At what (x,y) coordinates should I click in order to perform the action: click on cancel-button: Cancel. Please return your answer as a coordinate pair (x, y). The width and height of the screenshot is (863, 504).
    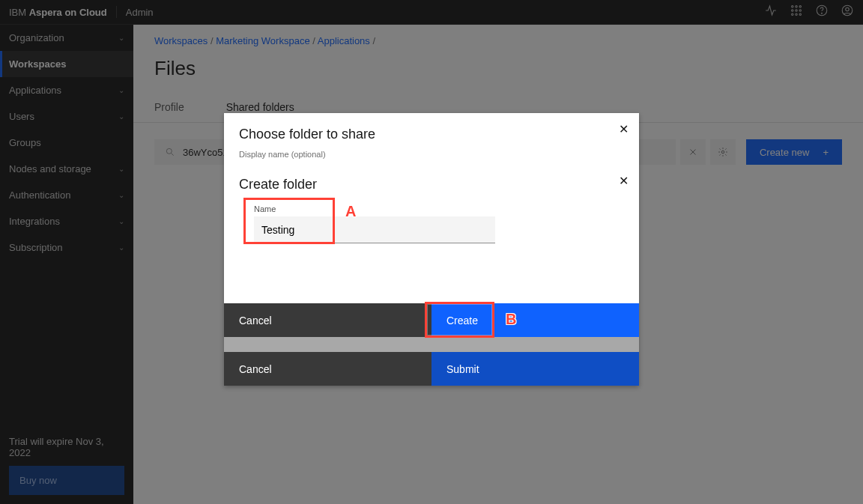
    Looking at the image, I should click on (328, 321).